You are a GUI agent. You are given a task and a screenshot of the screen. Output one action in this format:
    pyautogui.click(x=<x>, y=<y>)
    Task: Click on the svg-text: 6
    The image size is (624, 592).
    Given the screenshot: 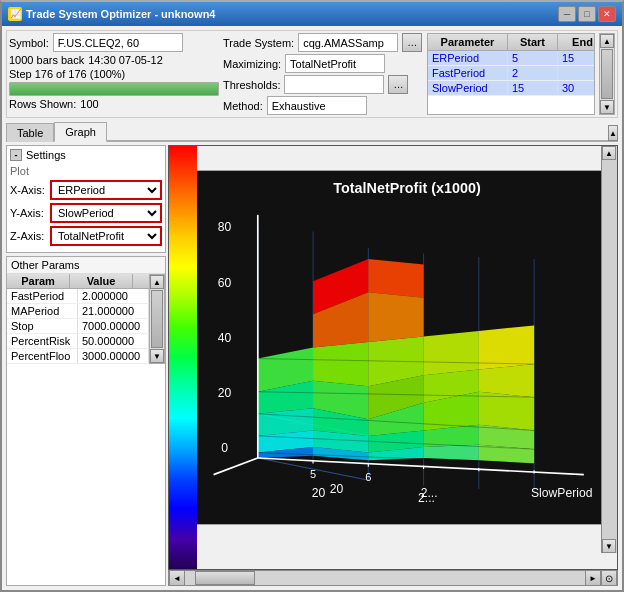 What is the action you would take?
    pyautogui.click(x=368, y=477)
    